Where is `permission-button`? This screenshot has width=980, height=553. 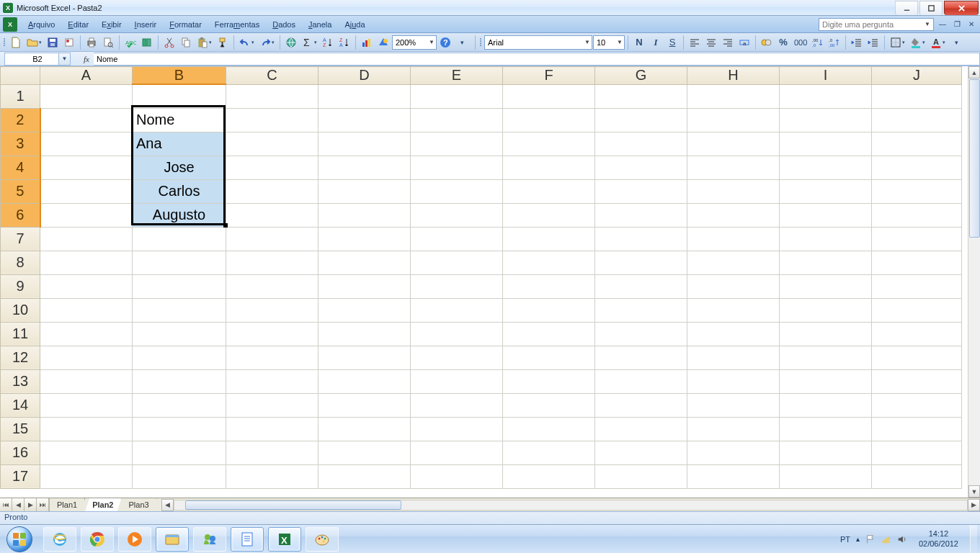 permission-button is located at coordinates (69, 42).